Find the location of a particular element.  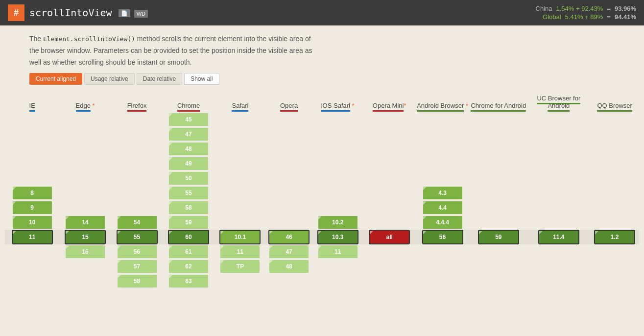

table-row: 9584.4 is located at coordinates (322, 208).